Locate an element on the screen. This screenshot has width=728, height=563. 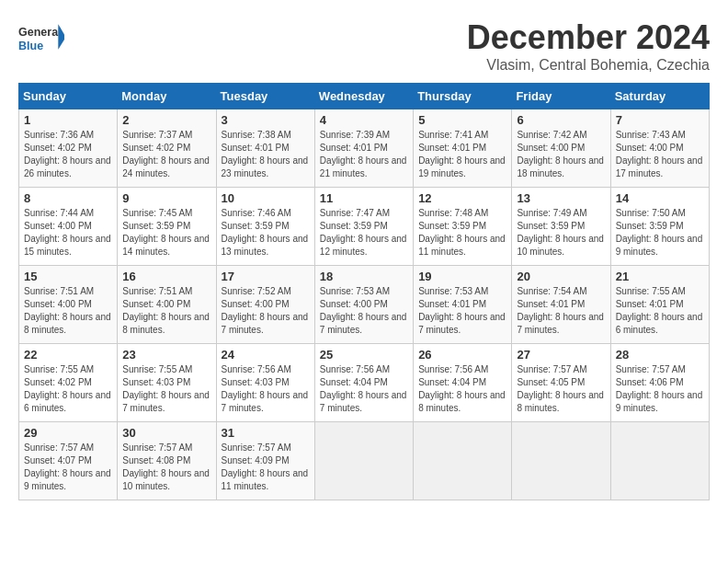
day-number: 24 is located at coordinates (266, 355).